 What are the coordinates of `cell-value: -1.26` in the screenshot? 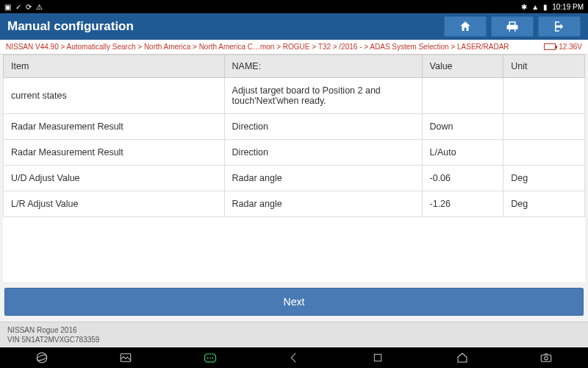 It's located at (463, 205).